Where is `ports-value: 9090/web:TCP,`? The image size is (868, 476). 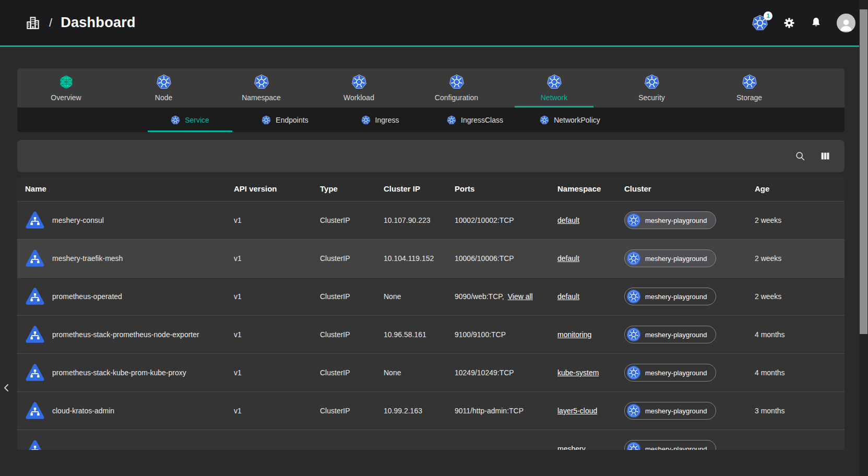 ports-value: 9090/web:TCP, is located at coordinates (479, 296).